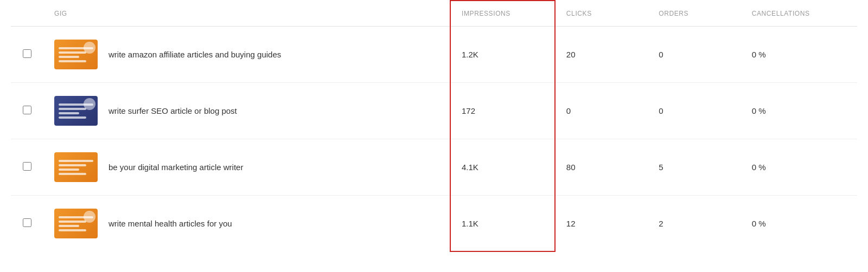 This screenshot has height=272, width=868. I want to click on row-gig-cell: be your digital marketing article writer, so click(247, 167).